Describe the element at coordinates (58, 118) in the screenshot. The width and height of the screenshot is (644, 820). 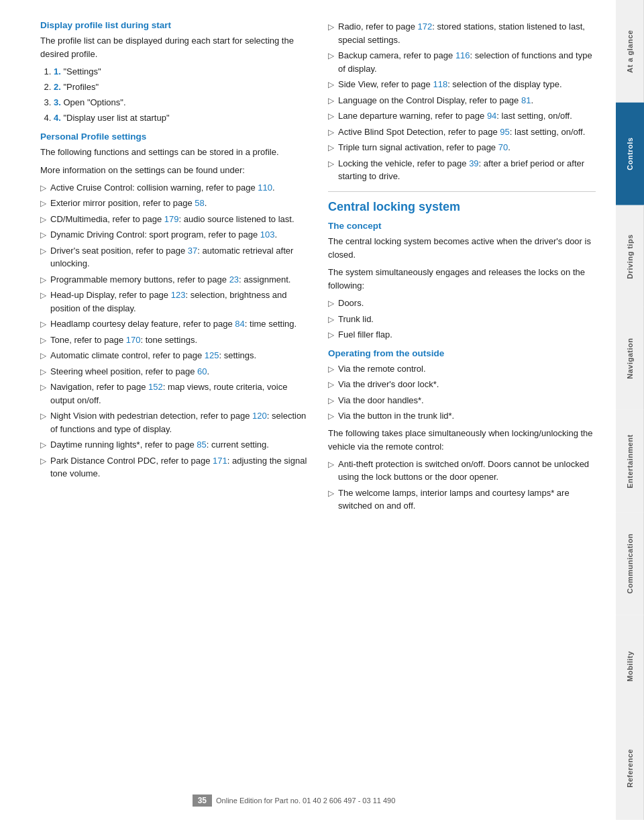
I see `step-num-4: 4.` at that location.